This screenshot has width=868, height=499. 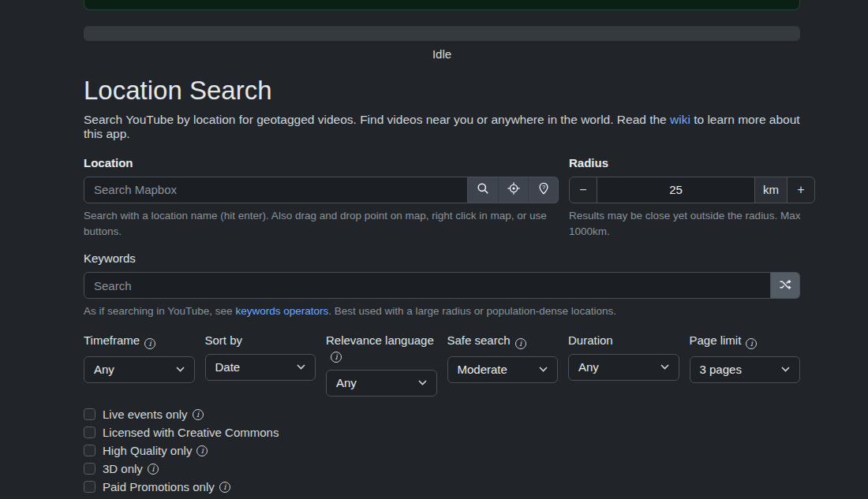 What do you see at coordinates (112, 341) in the screenshot?
I see `timeframe-label: Timeframe` at bounding box center [112, 341].